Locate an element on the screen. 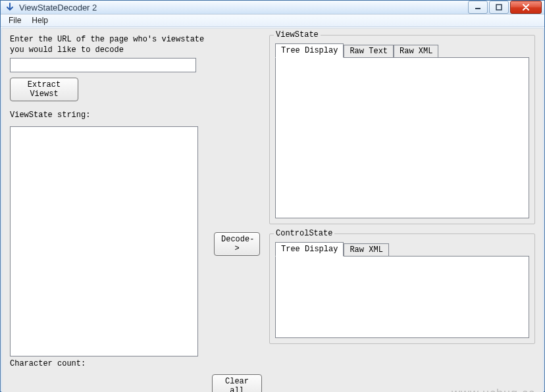 The image size is (545, 392). controlstate-tabs: Tree Display Raw XML is located at coordinates (402, 249).